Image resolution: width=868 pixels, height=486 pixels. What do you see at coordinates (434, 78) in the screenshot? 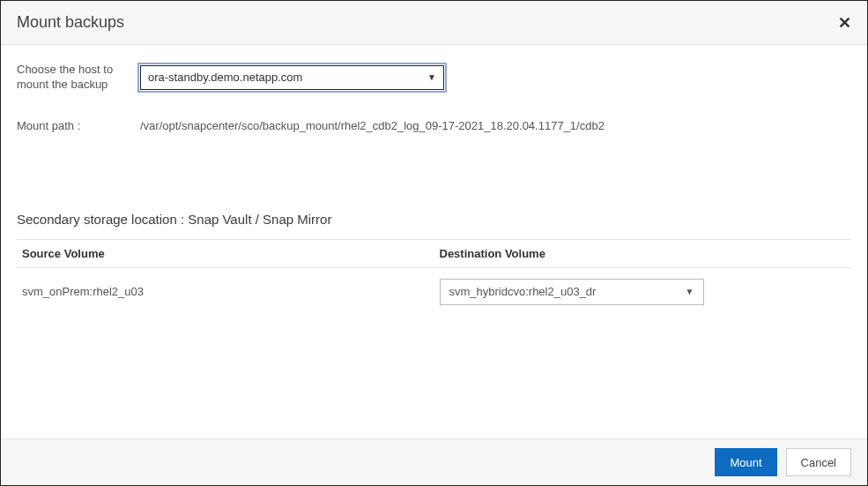
I see `host-row: Choose the host to mount the backup ora-…` at bounding box center [434, 78].